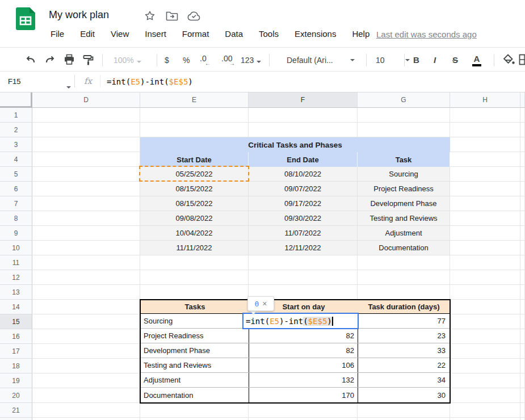 This screenshot has height=420, width=525. What do you see at coordinates (404, 380) in the screenshot?
I see `cell: 34` at bounding box center [404, 380].